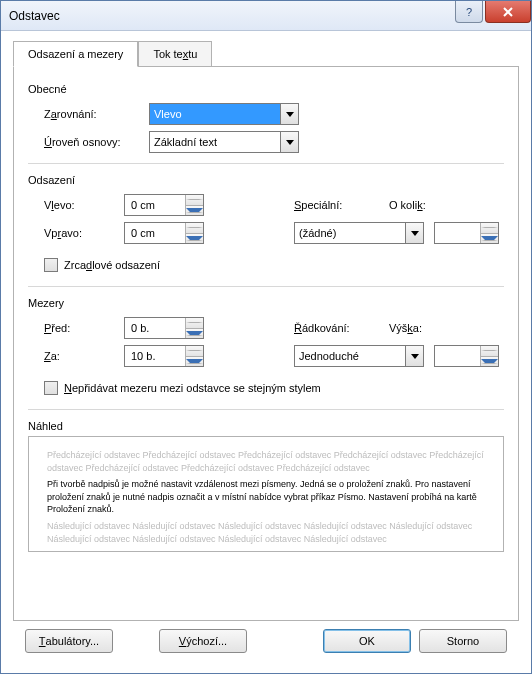 Image resolution: width=532 pixels, height=674 pixels. I want to click on space-after-label: Za:, so click(84, 356).